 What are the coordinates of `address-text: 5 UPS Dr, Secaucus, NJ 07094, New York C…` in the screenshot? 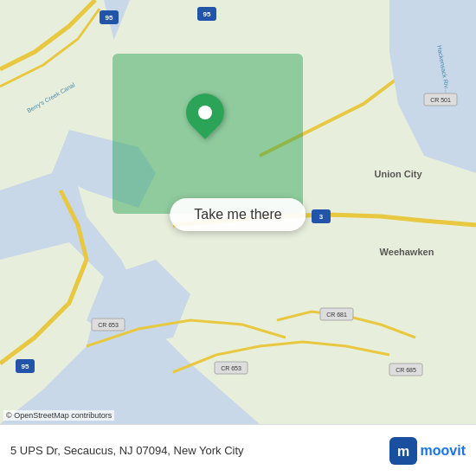 It's located at (200, 450).